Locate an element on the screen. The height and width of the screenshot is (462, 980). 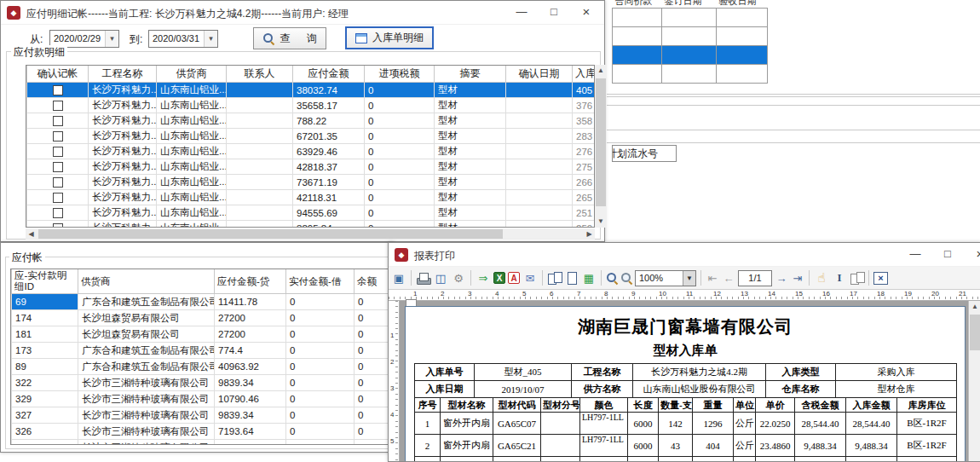
payable-detail-row: 长沙万科魅力...山东南山铝业...788.220型材358 is located at coordinates (311, 121).